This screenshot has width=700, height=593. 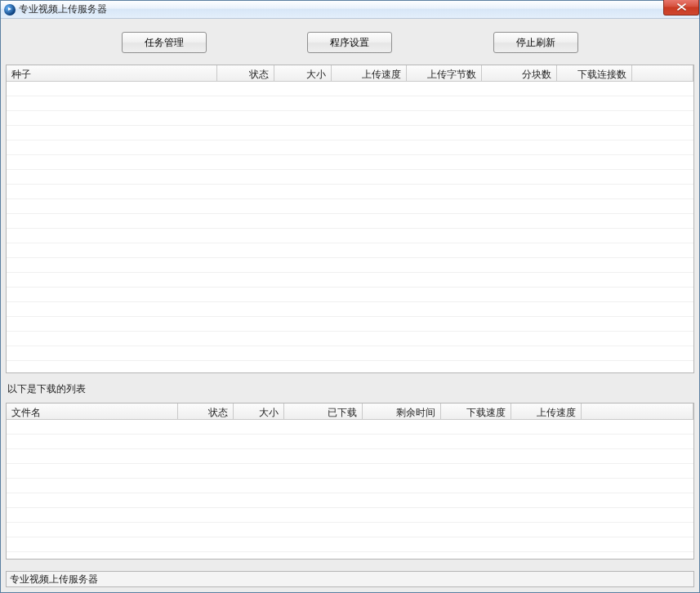 What do you see at coordinates (350, 10) in the screenshot?
I see `titlebar: 专业视频上传服务器` at bounding box center [350, 10].